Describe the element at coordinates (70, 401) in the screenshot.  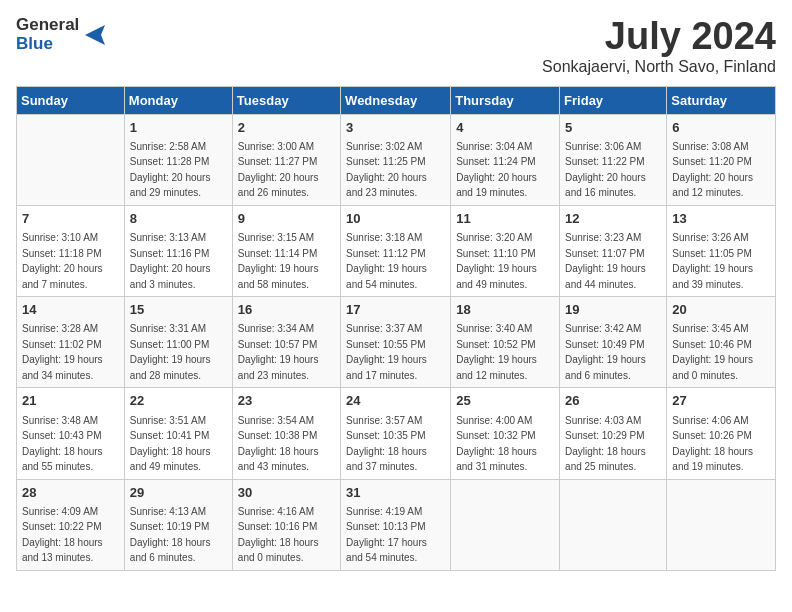
I see `day-number: 21` at that location.